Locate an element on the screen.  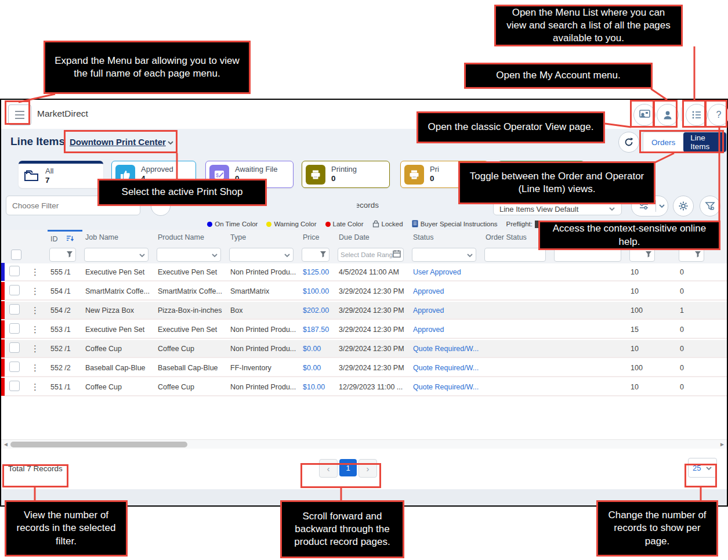
cell-price: $10.00 is located at coordinates (318, 387).